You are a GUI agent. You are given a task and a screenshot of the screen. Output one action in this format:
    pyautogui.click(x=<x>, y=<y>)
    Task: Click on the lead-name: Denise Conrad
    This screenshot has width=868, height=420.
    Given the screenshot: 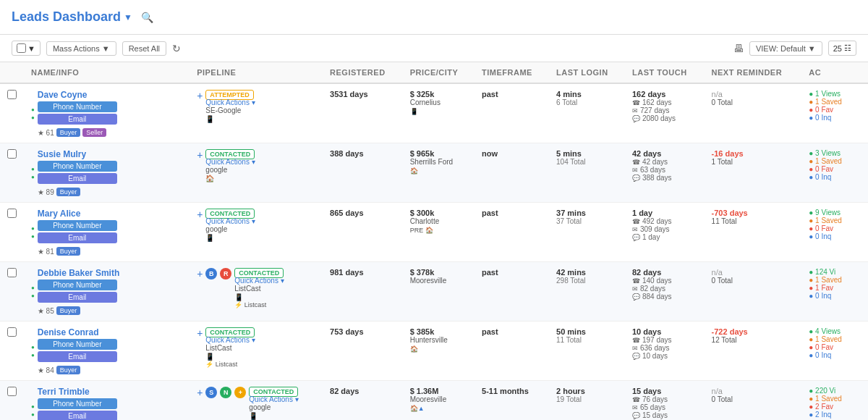 What is the action you would take?
    pyautogui.click(x=77, y=332)
    